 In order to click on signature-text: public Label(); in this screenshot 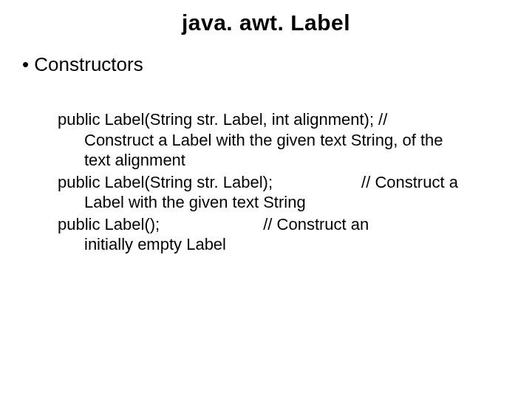, I will do `click(109, 225)`.